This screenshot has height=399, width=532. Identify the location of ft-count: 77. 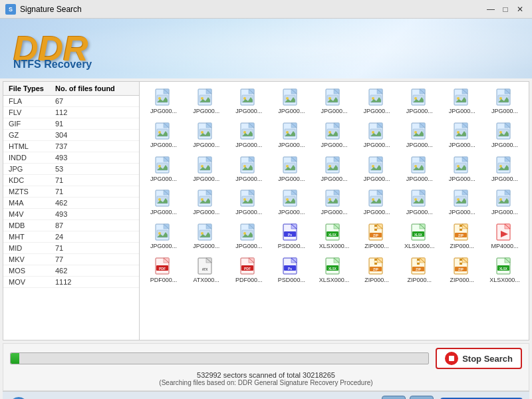
(94, 259).